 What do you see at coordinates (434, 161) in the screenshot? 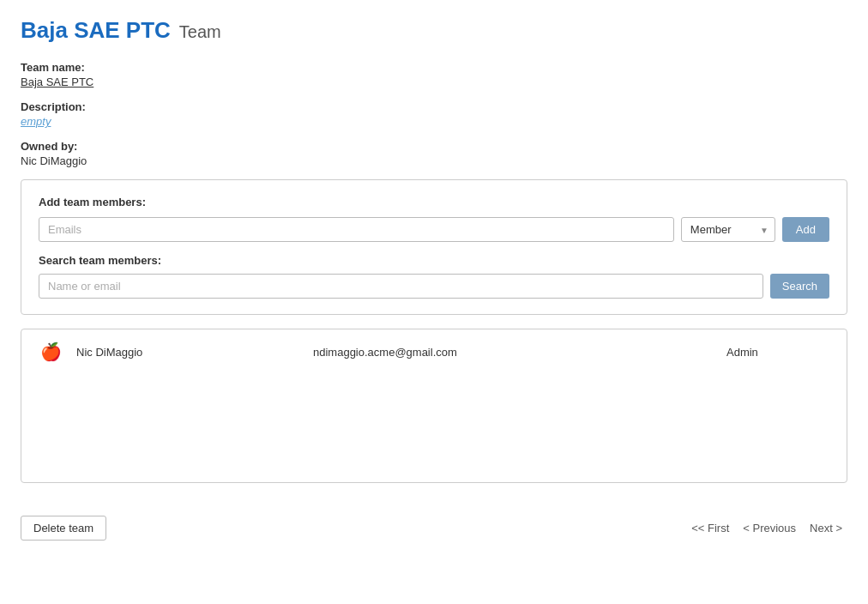
I see `owned-by-value: Nic DiMaggio` at bounding box center [434, 161].